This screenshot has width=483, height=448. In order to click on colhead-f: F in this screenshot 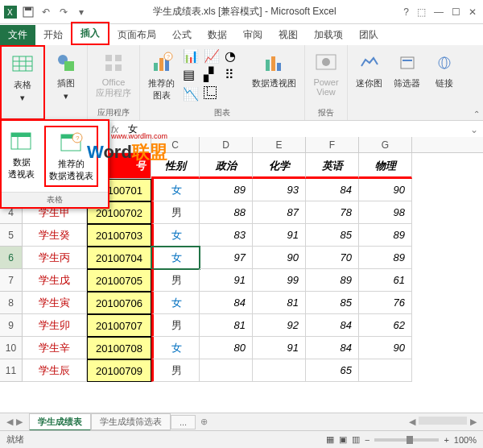, I will do `click(332, 145)`.